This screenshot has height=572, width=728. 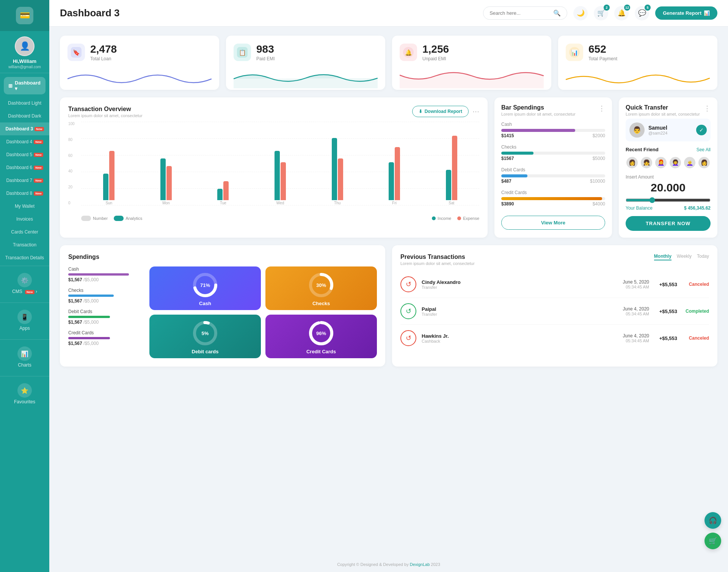 I want to click on page-title: Dashboard 3, so click(x=90, y=13).